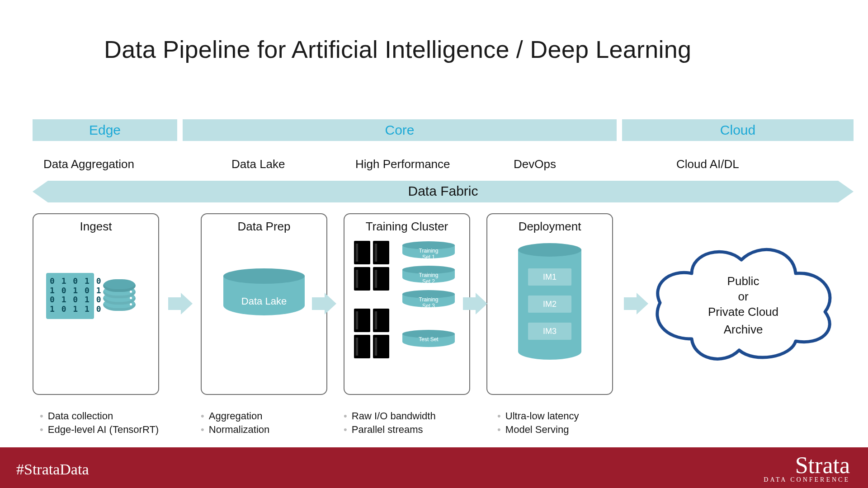 The image size is (868, 488). Describe the element at coordinates (558, 416) in the screenshot. I see `bullet: Ultra-low latency` at that location.